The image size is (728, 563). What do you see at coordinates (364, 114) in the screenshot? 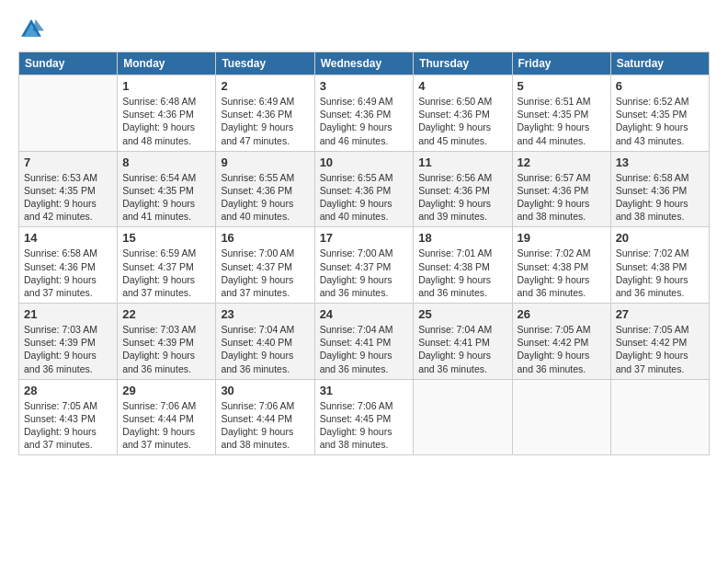
I see `calendar-cell: 3Sunrise: 6:49 AMSunset: 4:36 PMDaylight…` at bounding box center [364, 114].